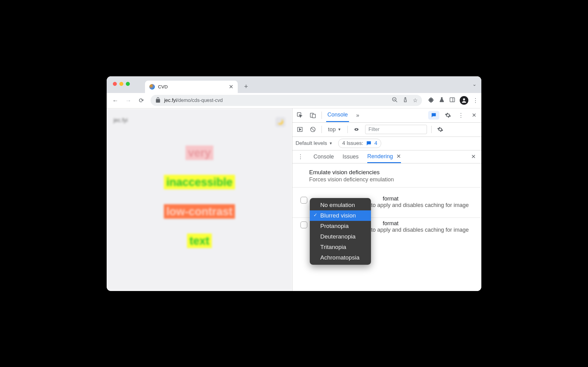  Describe the element at coordinates (358, 115) in the screenshot. I see `more-tabs-icon: »` at that location.